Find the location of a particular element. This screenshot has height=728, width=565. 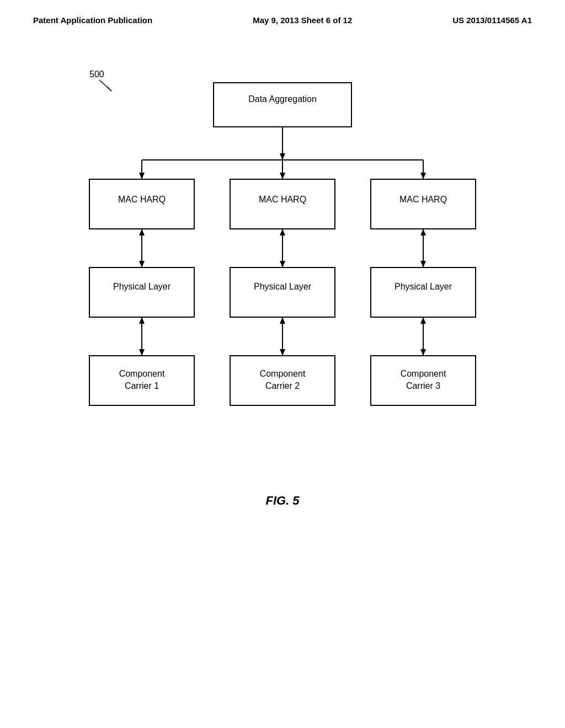

physical-layer-1-label-line1: Physical Layer is located at coordinates (142, 287).